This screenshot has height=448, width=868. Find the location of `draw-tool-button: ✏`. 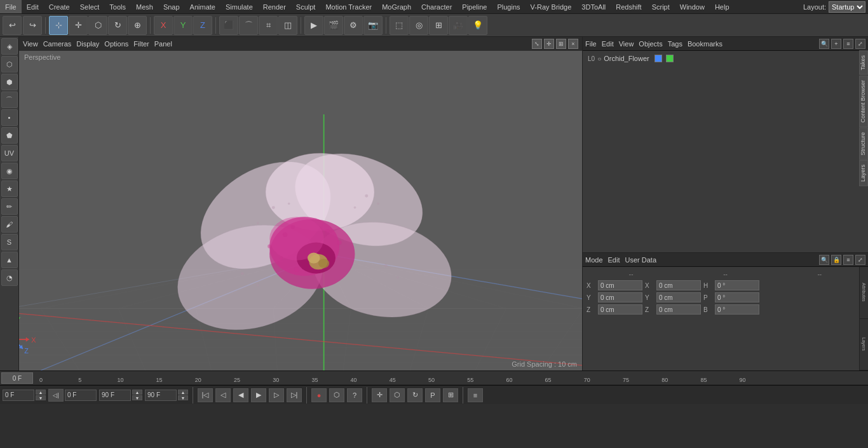

draw-tool-button: ✏ is located at coordinates (10, 207).